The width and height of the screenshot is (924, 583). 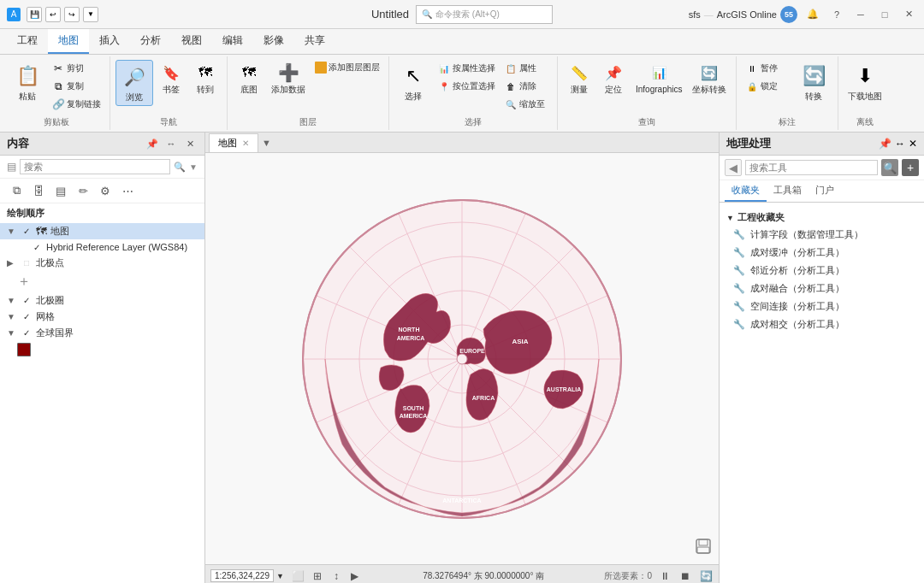 I want to click on layer-item-northpole: ▶ □ 北极点, so click(x=103, y=263).